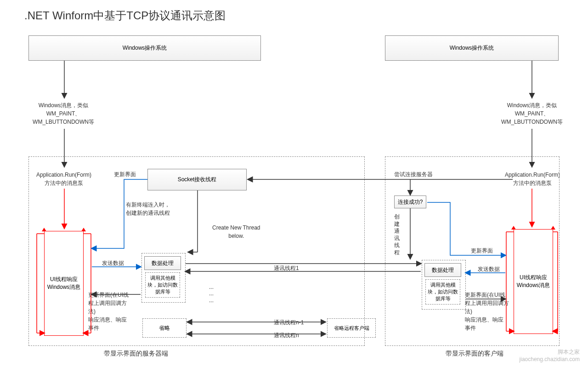 Image resolution: width=588 pixels, height=368 pixels. Describe the element at coordinates (489, 311) in the screenshot. I see `update-callback-right: 更新界面(在UI线 程上调用用回调方 法) 响应消息、响应 事件` at that location.